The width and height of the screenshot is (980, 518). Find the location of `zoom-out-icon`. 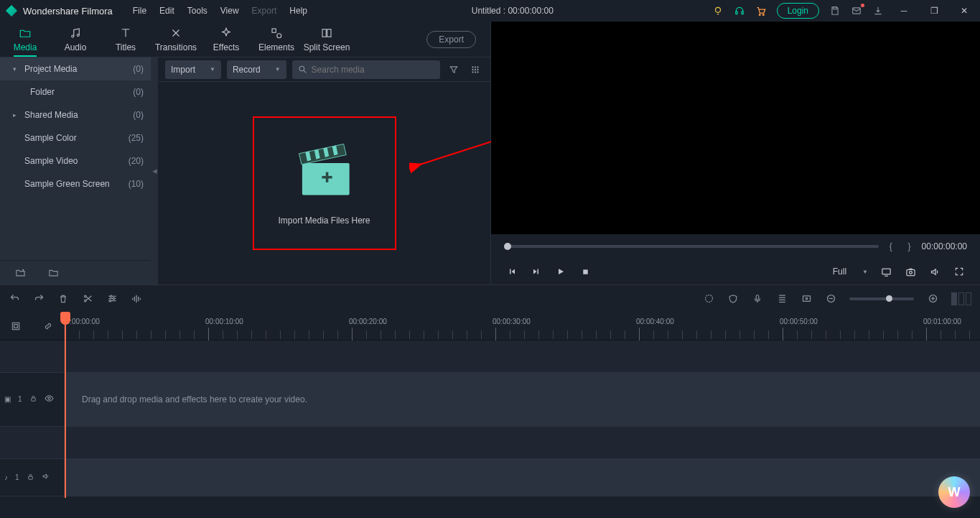

zoom-out-icon is located at coordinates (831, 299).